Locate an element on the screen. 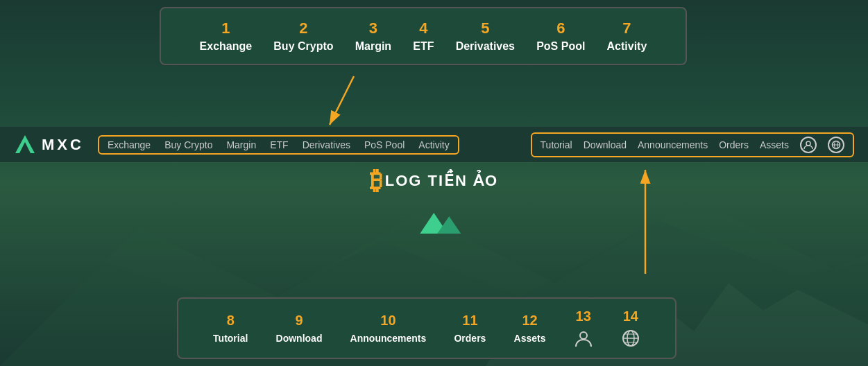 The height and width of the screenshot is (366, 868). annotation-label-pos-pool: PoS Pool is located at coordinates (561, 46).